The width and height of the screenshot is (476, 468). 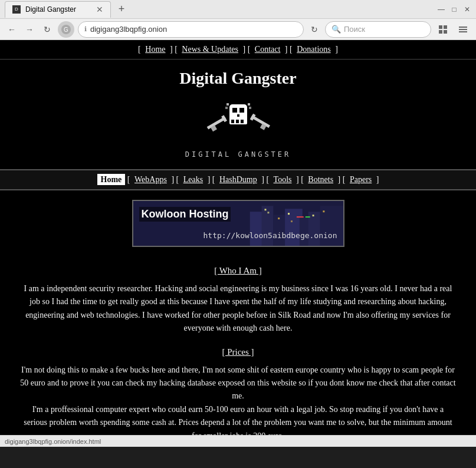 I want to click on url-bar: ℹ digigang3lbqpfig.onion, so click(x=191, y=29).